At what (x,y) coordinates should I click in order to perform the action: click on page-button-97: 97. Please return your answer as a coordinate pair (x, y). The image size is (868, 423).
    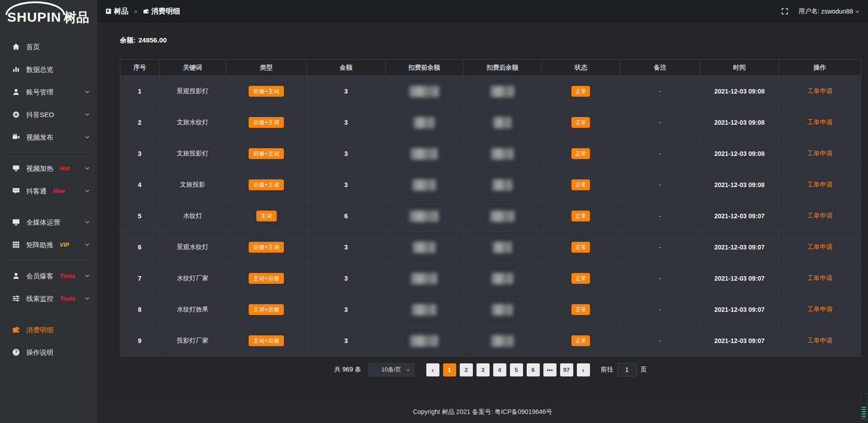
    Looking at the image, I should click on (567, 370).